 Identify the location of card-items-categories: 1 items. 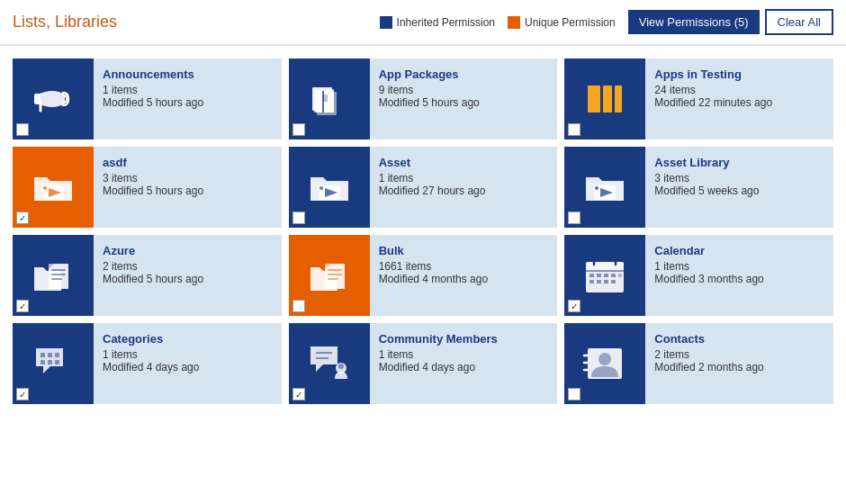
(187, 355).